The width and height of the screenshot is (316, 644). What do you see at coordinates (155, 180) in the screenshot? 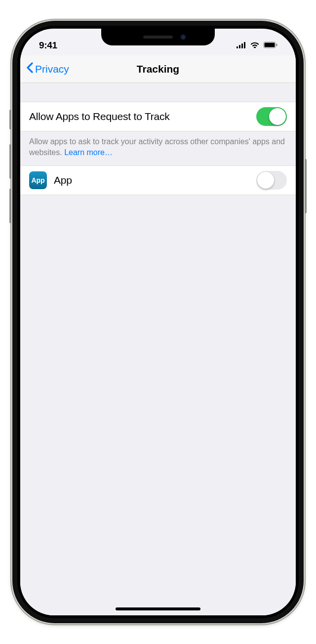
I see `app-name: App` at bounding box center [155, 180].